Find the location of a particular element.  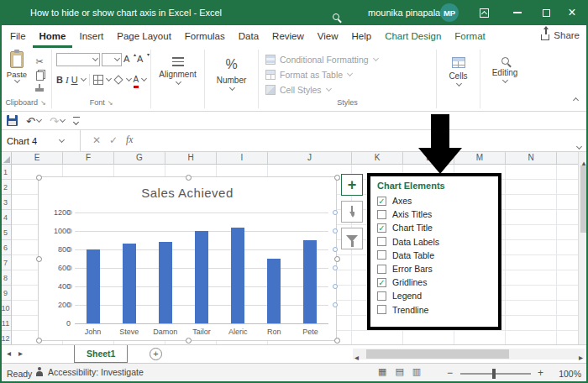

vertical-scrollbar is located at coordinates (583, 249).